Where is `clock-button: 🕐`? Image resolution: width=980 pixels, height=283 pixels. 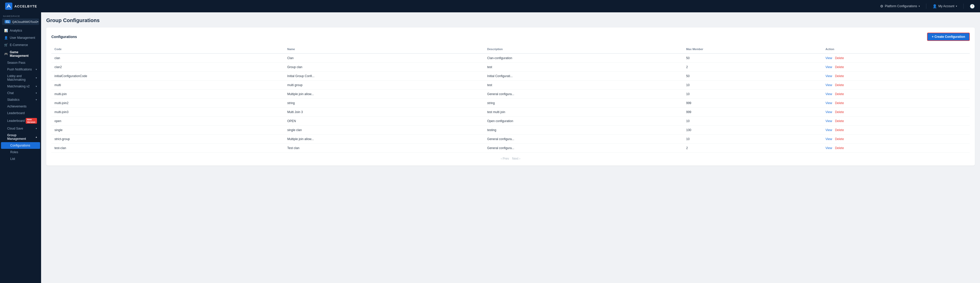 clock-button: 🕐 is located at coordinates (972, 6).